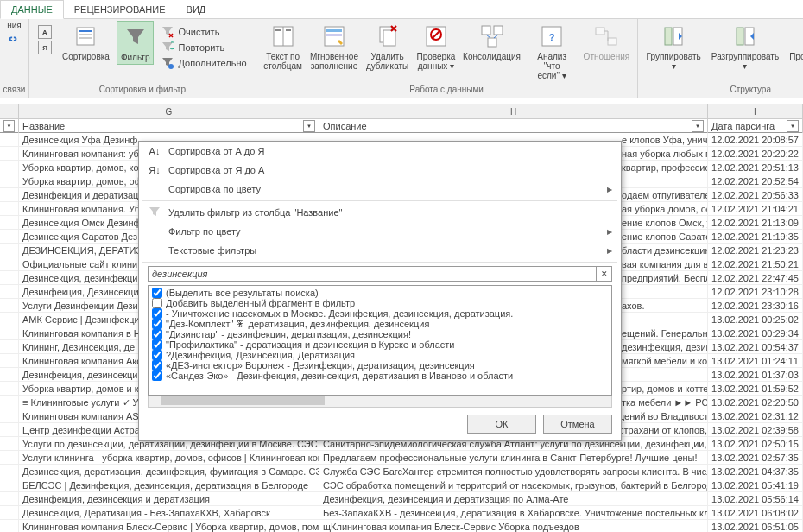  I want to click on filter-list-item: "Дизинстар" - дезинфекция, дератизация, …, so click(380, 334).